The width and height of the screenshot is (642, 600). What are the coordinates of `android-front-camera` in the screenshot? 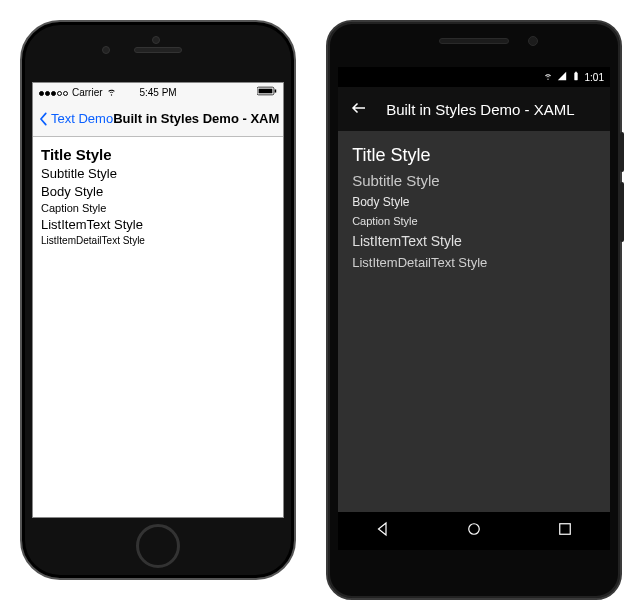 It's located at (533, 41).